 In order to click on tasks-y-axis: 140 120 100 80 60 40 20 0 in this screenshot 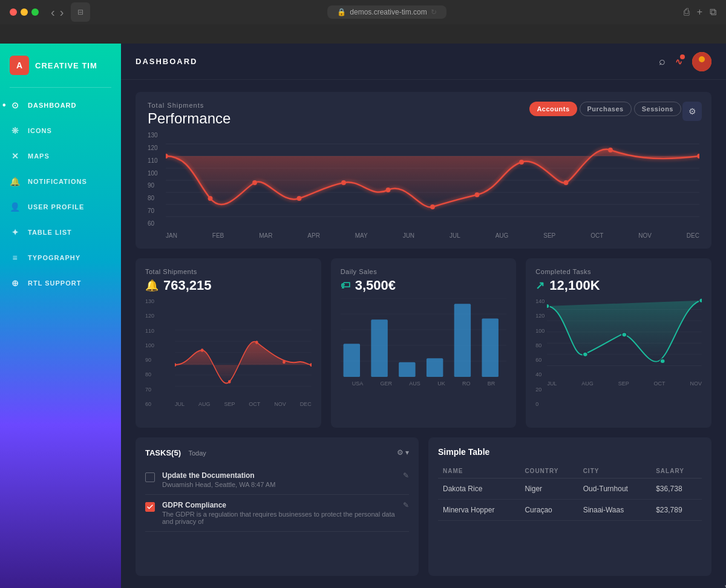, I will do `click(540, 353)`.